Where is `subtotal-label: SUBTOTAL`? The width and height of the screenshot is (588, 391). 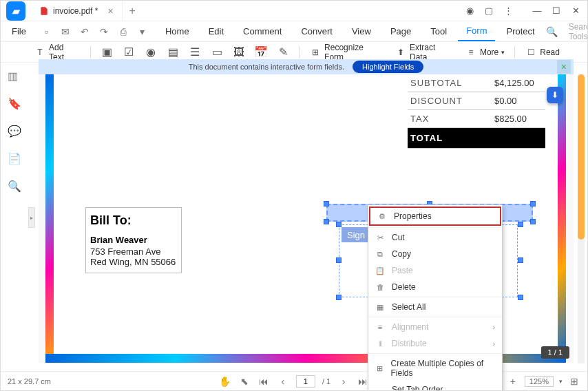 subtotal-label: SUBTOTAL is located at coordinates (452, 83).